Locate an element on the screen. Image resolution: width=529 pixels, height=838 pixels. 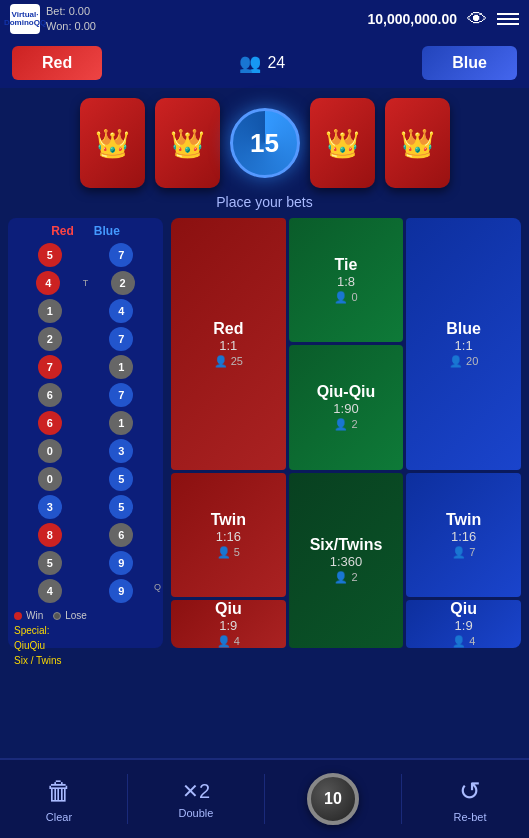
bet-cell-six-twins: Six/Twins 1:360 👤 2 is located at coordinates (346, 560).